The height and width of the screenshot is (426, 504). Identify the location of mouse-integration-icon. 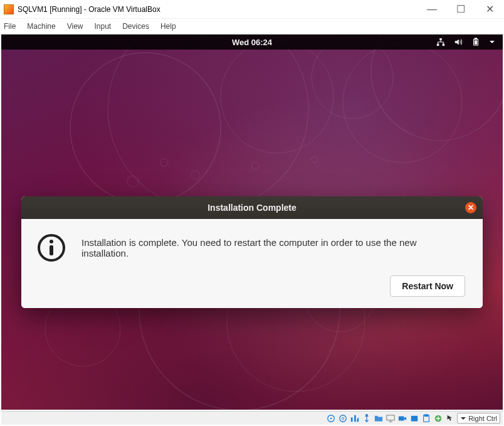
(450, 418).